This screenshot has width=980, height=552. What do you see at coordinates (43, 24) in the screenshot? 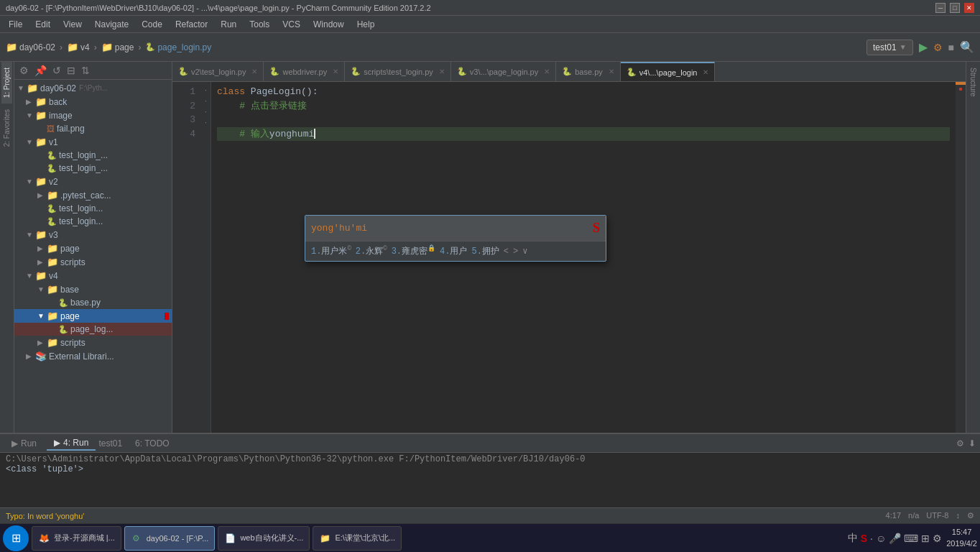
I see `menu-edit: Edit` at bounding box center [43, 24].